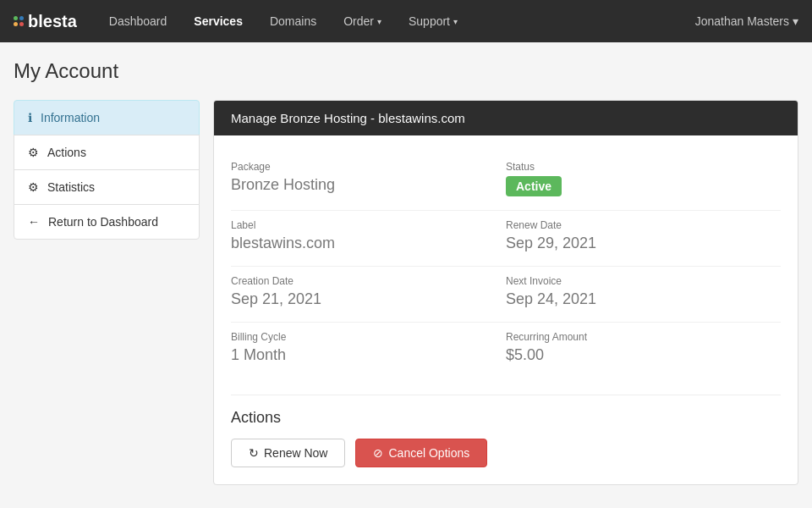  What do you see at coordinates (643, 351) in the screenshot?
I see `recurring-amount-cell: Recurring Amount $5.00` at bounding box center [643, 351].